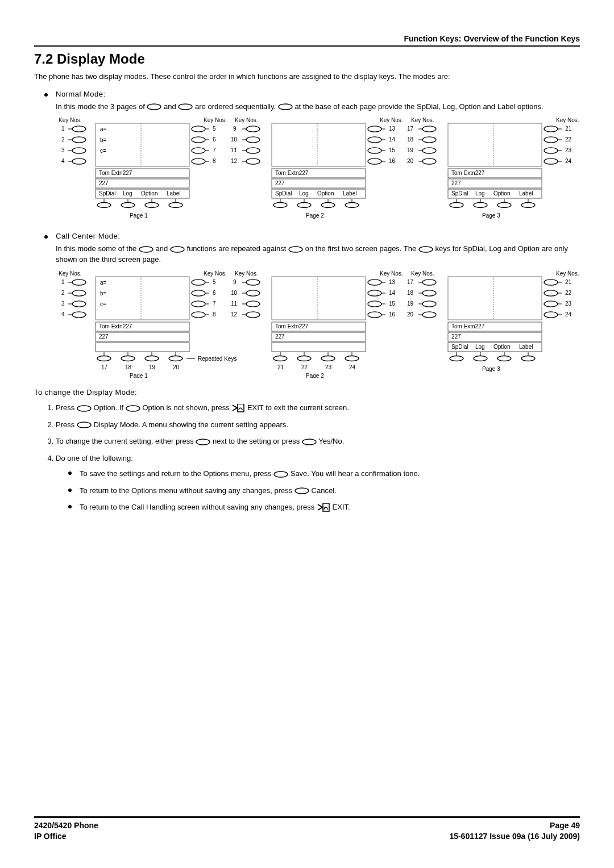 The image size is (614, 868). I want to click on svg-text: Page 3, so click(491, 369).